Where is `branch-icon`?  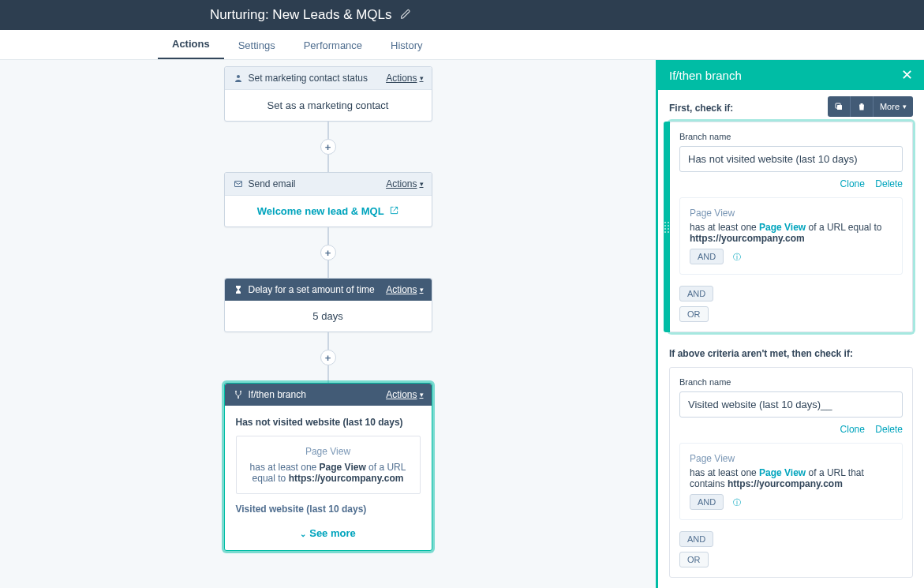
branch-icon is located at coordinates (238, 395).